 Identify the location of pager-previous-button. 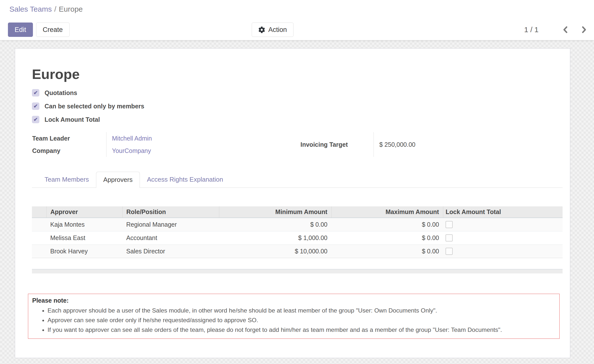
(566, 30).